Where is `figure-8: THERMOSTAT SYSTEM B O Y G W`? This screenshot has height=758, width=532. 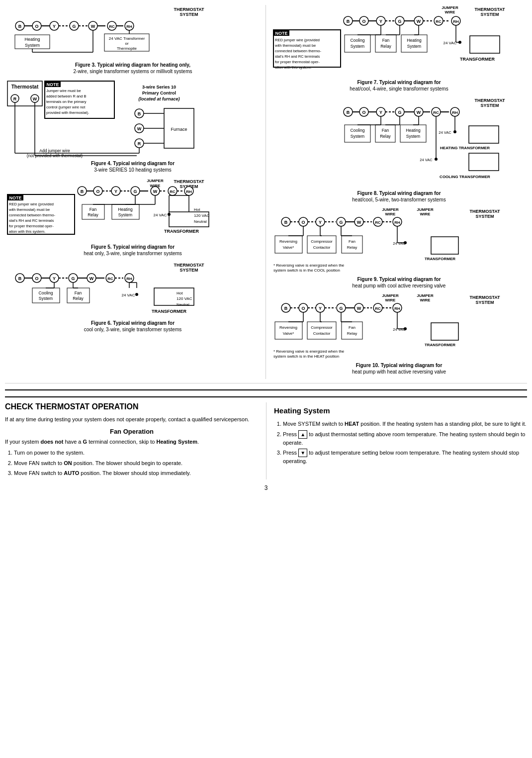 figure-8: THERMOSTAT SYSTEM B O Y G W is located at coordinates (399, 149).